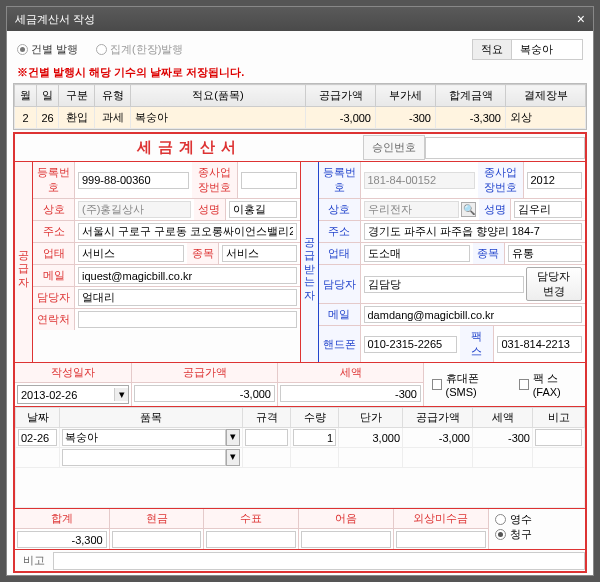  Describe the element at coordinates (406, 118) in the screenshot. I see `cell-vat: -300` at that location.